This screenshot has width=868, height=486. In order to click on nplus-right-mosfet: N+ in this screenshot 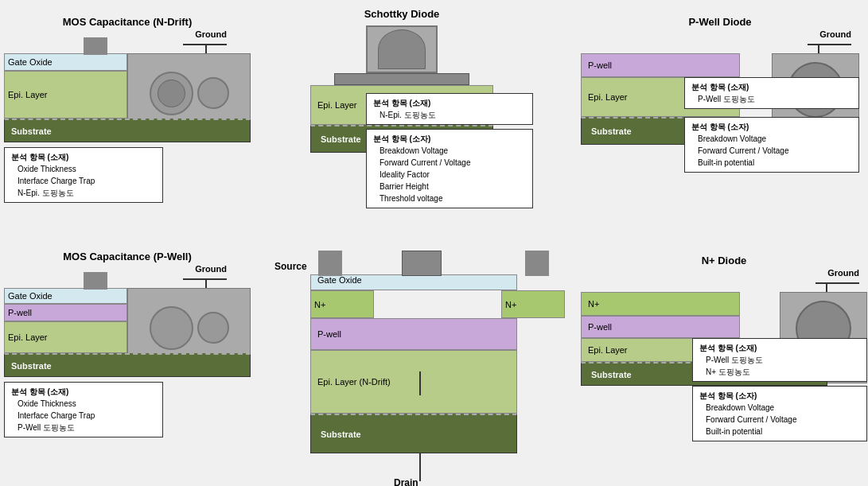, I will do `click(533, 304)`.